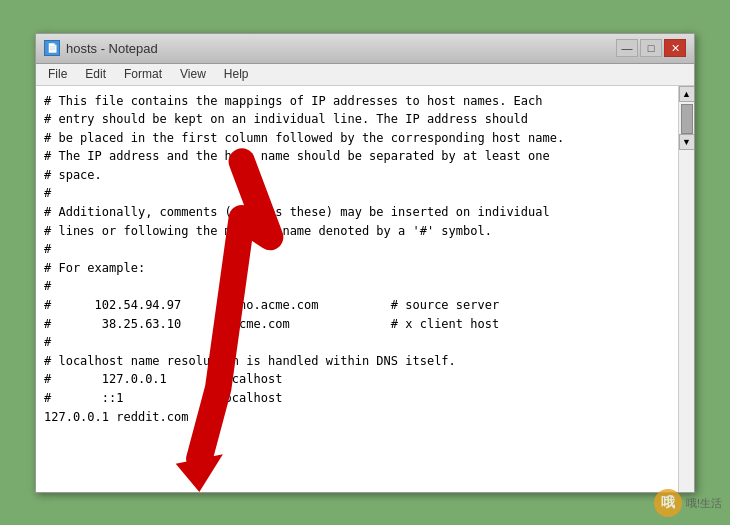 This screenshot has height=525, width=730. Describe the element at coordinates (112, 48) in the screenshot. I see `window-title: hosts - Notepad` at that location.